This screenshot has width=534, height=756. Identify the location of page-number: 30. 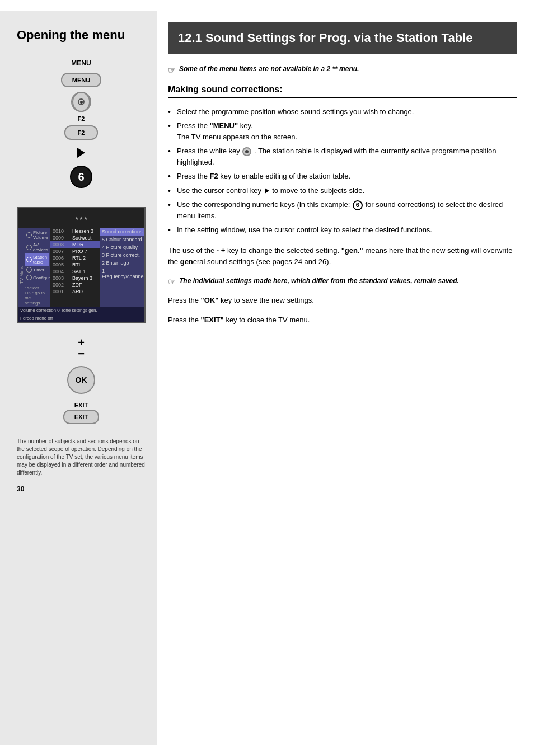
(20, 489).